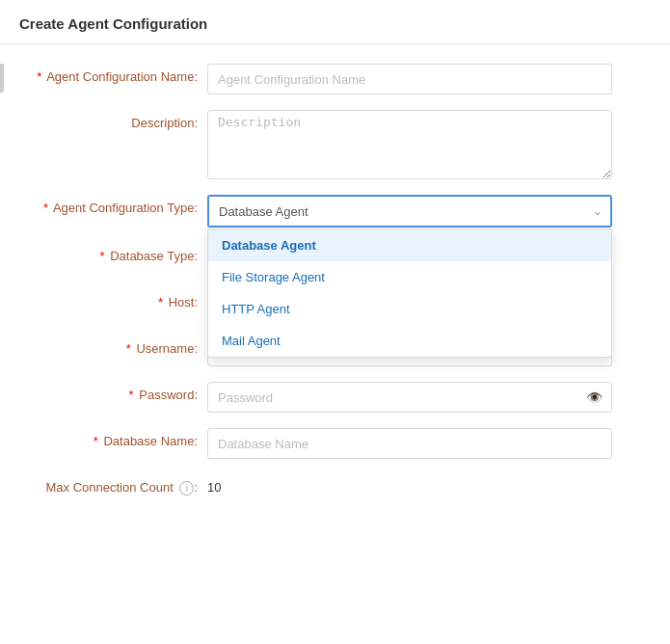 The height and width of the screenshot is (644, 670). What do you see at coordinates (114, 120) in the screenshot?
I see `description-label: Description:` at bounding box center [114, 120].